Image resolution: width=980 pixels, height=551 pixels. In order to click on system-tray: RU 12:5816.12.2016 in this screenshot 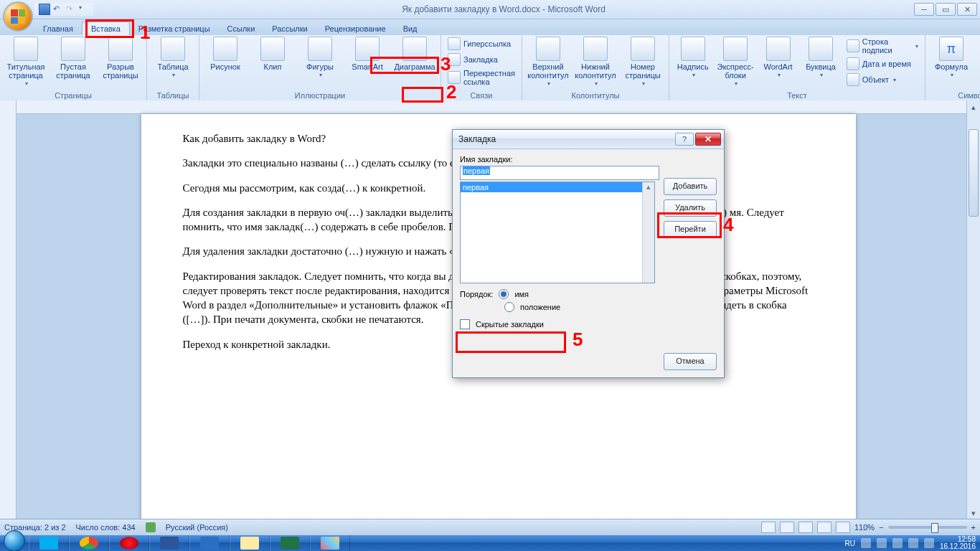, I will do `click(913, 543)`.